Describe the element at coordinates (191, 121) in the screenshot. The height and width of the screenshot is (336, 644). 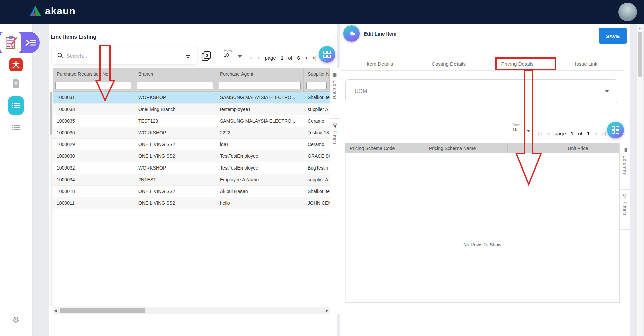
I see `table-row: 1000035TEST123SAMSUNG MALAYSIA ELECTRO..…` at that location.